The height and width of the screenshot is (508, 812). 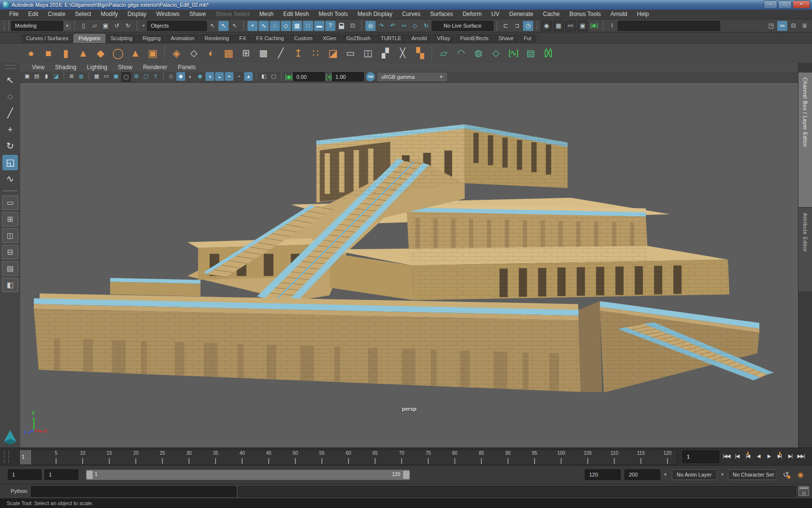 What do you see at coordinates (412, 77) in the screenshot?
I see `view-transform-select: sRGB gamma ▼` at bounding box center [412, 77].